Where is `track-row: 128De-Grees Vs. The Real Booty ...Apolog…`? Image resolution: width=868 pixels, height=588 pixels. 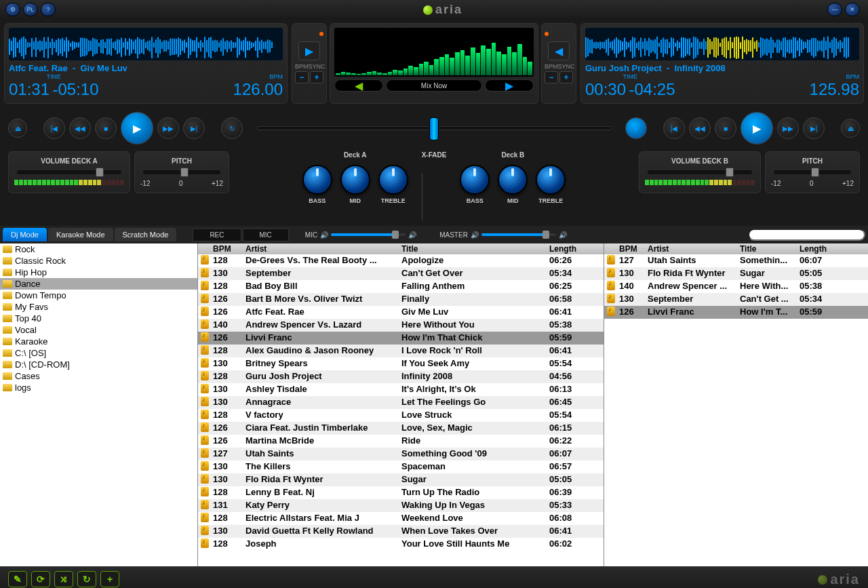
track-row: 128De-Grees Vs. The Real Booty ...Apolog… is located at coordinates (401, 260).